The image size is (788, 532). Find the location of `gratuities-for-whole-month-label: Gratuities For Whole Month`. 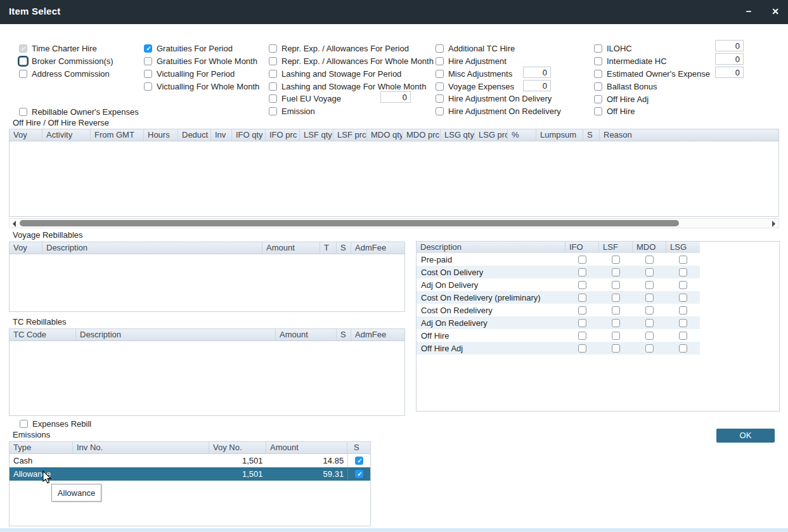

gratuities-for-whole-month-label: Gratuities For Whole Month is located at coordinates (207, 61).